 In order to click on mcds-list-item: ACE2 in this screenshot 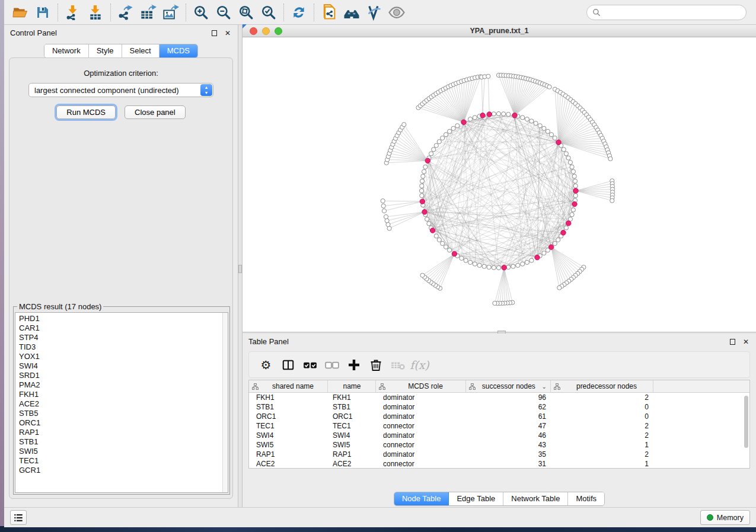, I will do `click(122, 404)`.